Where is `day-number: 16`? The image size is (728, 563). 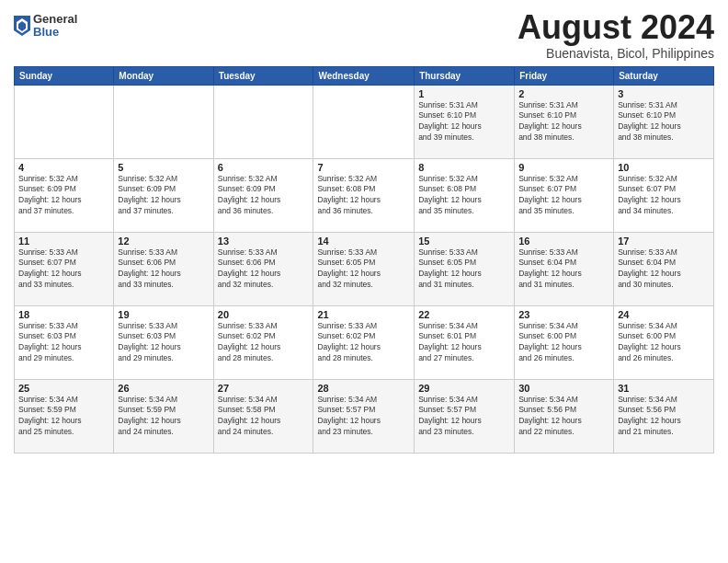
day-number: 16 is located at coordinates (564, 241).